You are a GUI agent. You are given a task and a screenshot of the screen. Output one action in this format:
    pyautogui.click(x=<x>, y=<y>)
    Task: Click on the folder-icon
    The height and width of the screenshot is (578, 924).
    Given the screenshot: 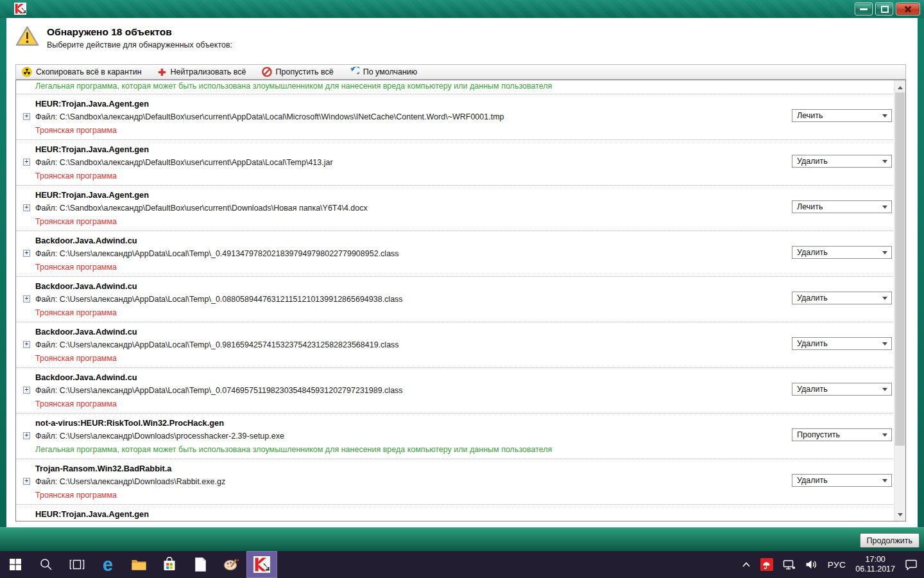 What is the action you would take?
    pyautogui.click(x=139, y=565)
    